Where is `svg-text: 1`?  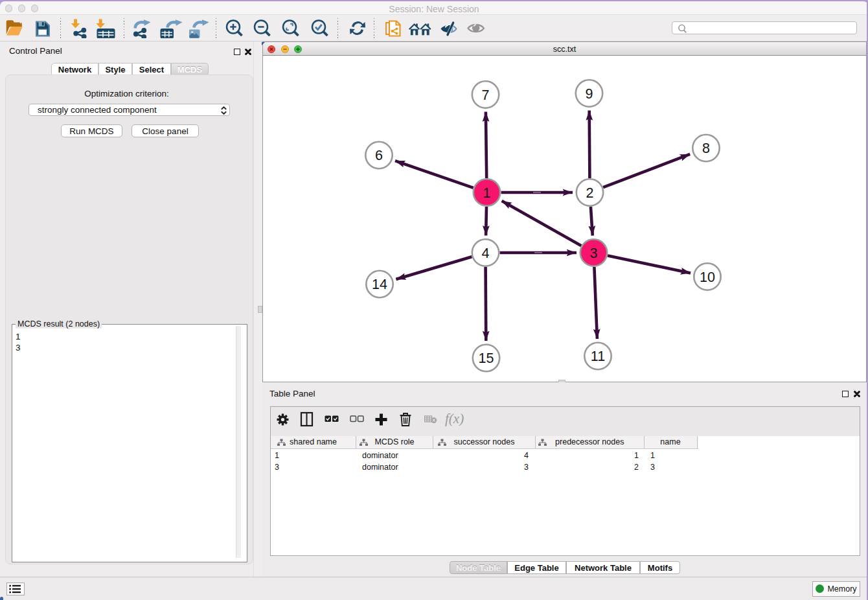
svg-text: 1 is located at coordinates (487, 193).